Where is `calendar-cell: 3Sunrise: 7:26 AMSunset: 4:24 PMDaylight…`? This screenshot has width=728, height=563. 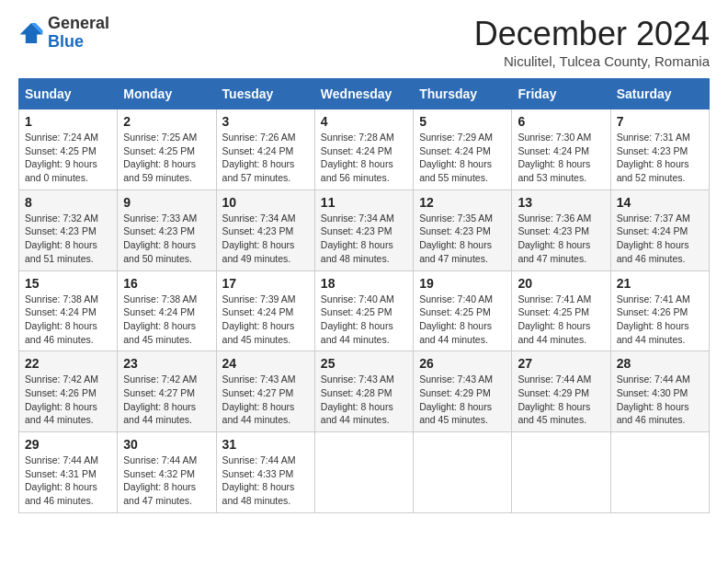 calendar-cell: 3Sunrise: 7:26 AMSunset: 4:24 PMDaylight… is located at coordinates (265, 150).